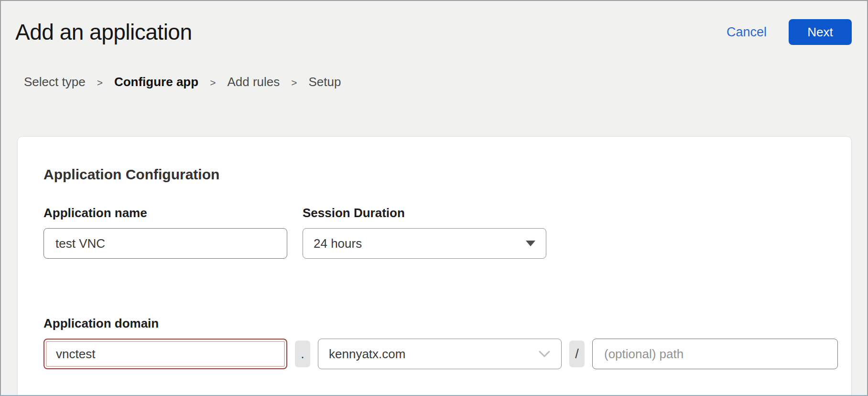  I want to click on step-configure-app: Configure app, so click(156, 82).